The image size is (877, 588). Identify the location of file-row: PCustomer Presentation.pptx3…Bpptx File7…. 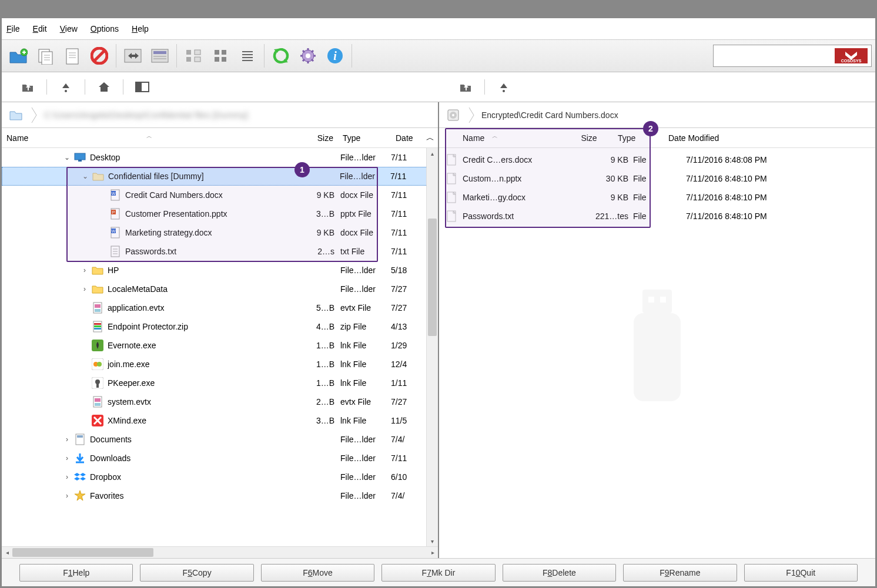
(220, 214).